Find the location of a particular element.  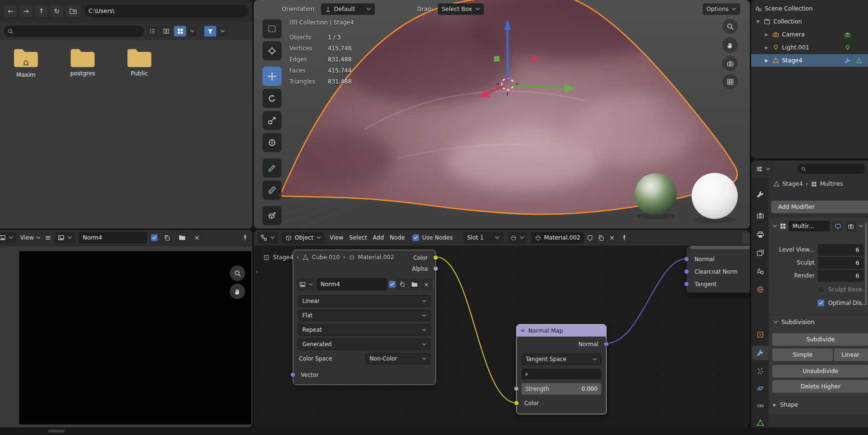

socket-normal-output is located at coordinates (607, 344).